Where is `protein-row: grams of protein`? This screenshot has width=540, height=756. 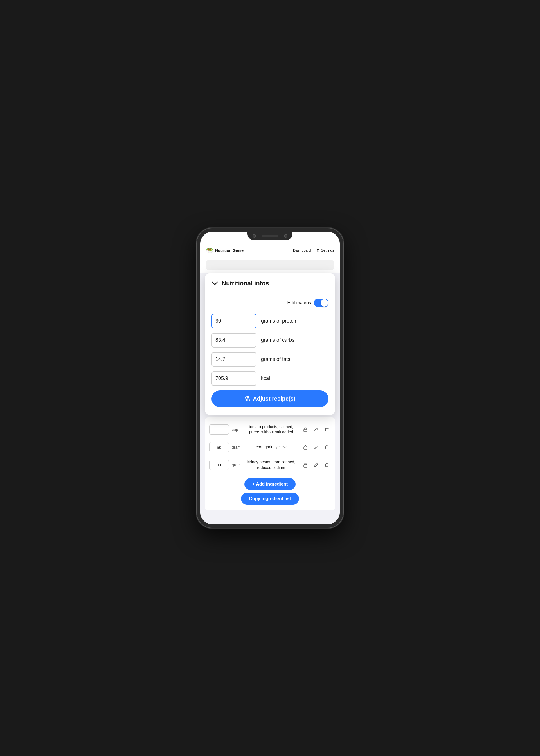
protein-row: grams of protein is located at coordinates (270, 321).